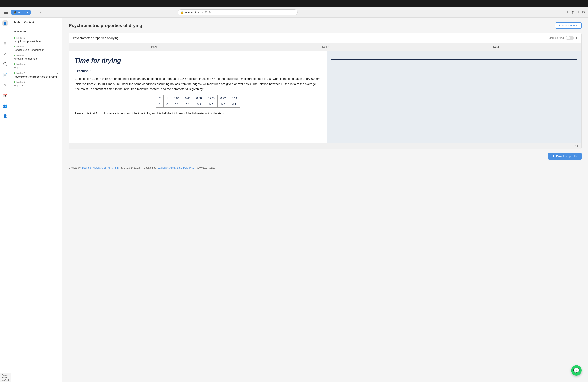  Describe the element at coordinates (101, 168) in the screenshot. I see `created-author-link: Dzulianur Mutsla, S.Si., M.T., Ph.D.` at that location.